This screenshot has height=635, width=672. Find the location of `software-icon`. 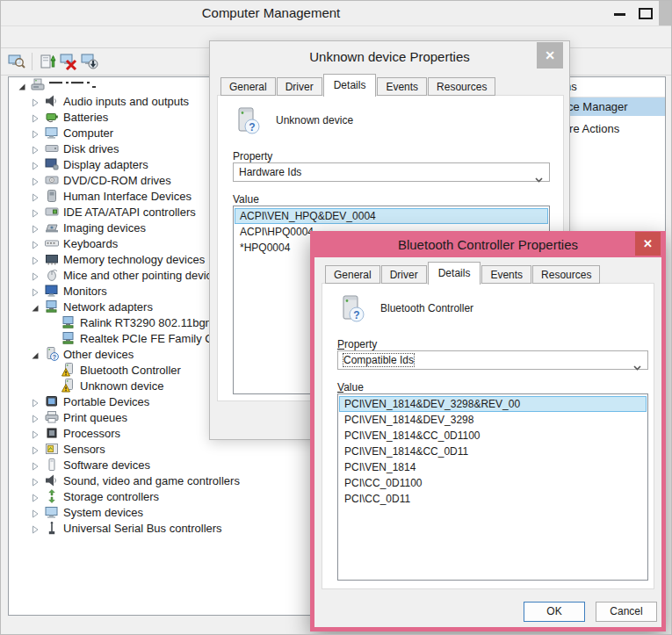

software-icon is located at coordinates (52, 465).